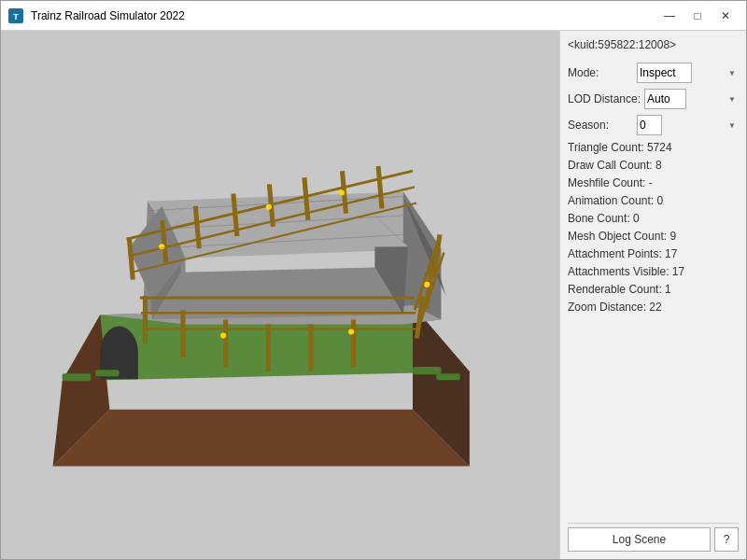 The height and width of the screenshot is (560, 747). What do you see at coordinates (654, 183) in the screenshot?
I see `stat-row: Meshfile Count: -` at bounding box center [654, 183].